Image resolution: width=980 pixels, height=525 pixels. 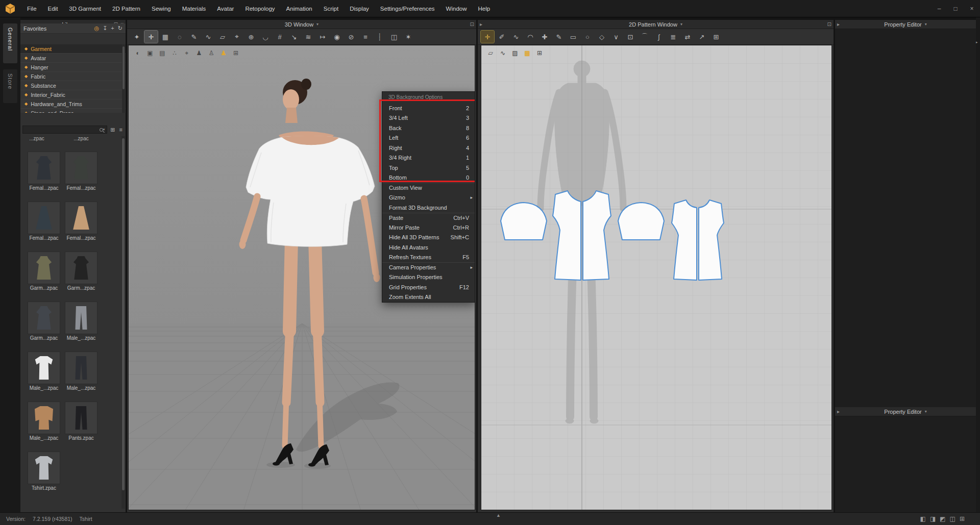 What do you see at coordinates (429, 238) in the screenshot?
I see `menu-item-hide-all-3d-patterns: Hide All 3D Patterns Shift+C ▸` at bounding box center [429, 238].